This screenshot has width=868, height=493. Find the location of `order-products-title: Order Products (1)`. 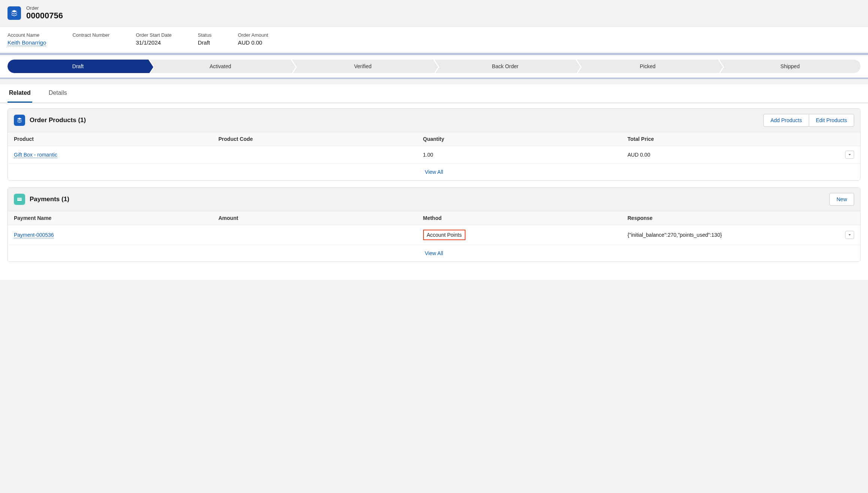

order-products-title: Order Products (1) is located at coordinates (58, 120).